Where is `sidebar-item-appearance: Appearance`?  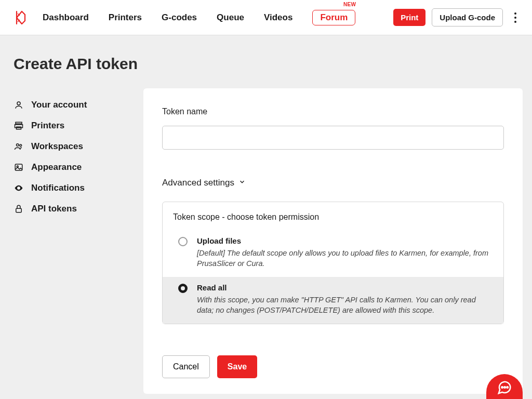
sidebar-item-appearance: Appearance is located at coordinates (71, 167).